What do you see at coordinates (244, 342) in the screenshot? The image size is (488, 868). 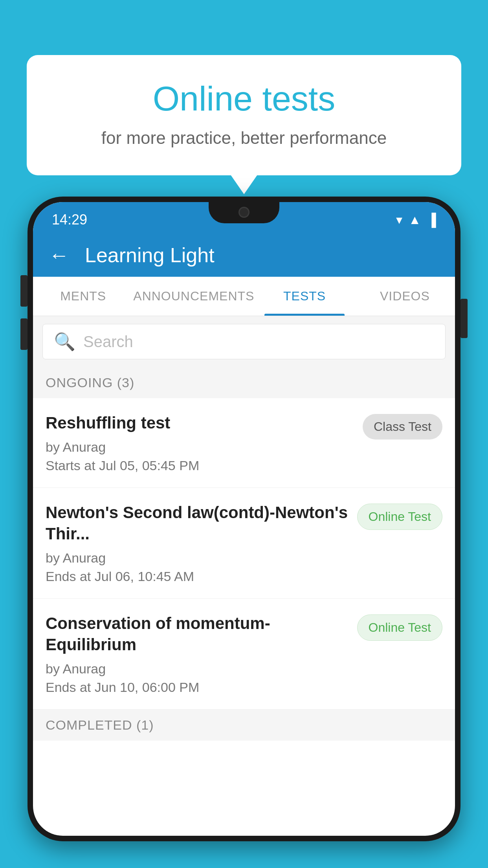 I see `search-box: 🔍 Search` at bounding box center [244, 342].